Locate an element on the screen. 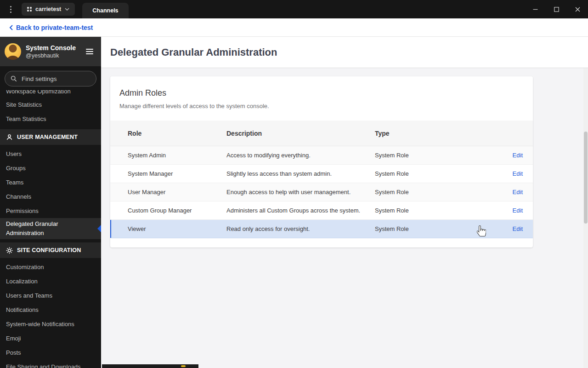  page-title: Delegated Granular Administration is located at coordinates (194, 52).